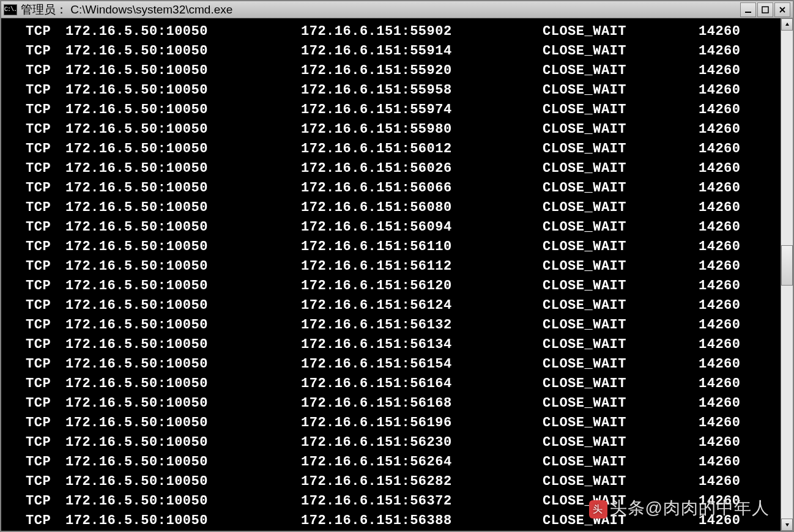 Image resolution: width=794 pixels, height=532 pixels. What do you see at coordinates (391, 364) in the screenshot?
I see `netstat-row: TCP172.16.5.50:10050172.16.6.151:56154CL…` at bounding box center [391, 364].